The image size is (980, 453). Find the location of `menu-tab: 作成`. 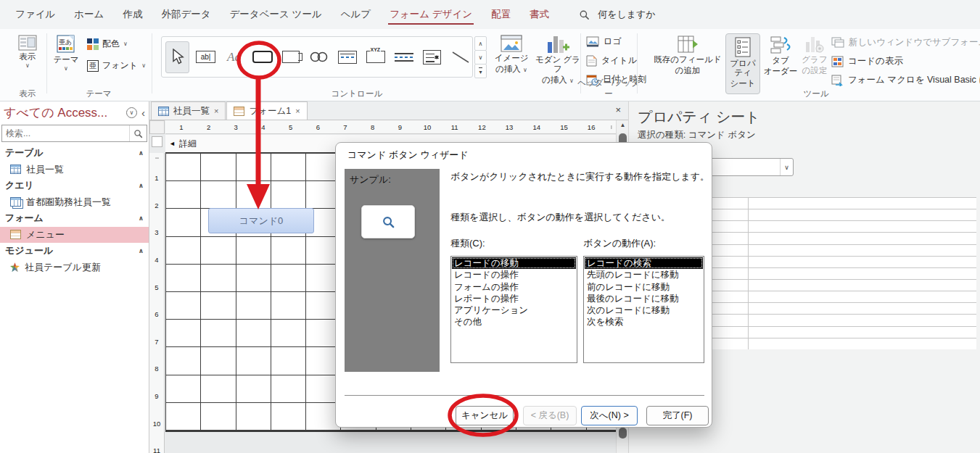

menu-tab: 作成 is located at coordinates (132, 14).